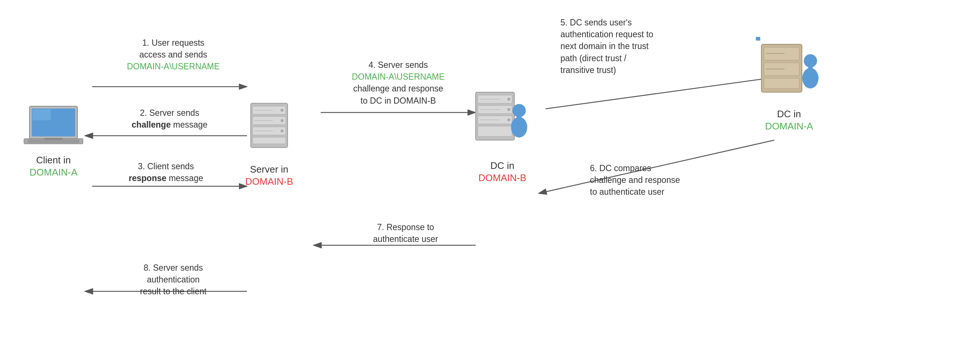 The image size is (980, 357). I want to click on dc-a-node: DC in DOMAIN-A, so click(789, 84).